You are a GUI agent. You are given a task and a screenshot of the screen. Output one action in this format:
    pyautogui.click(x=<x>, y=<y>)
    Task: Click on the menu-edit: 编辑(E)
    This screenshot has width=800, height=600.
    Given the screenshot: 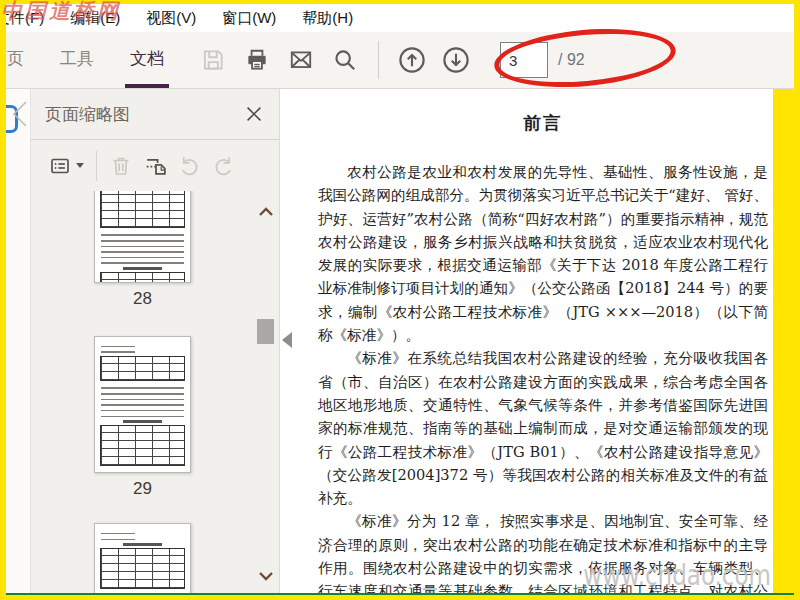 What is the action you would take?
    pyautogui.click(x=95, y=18)
    